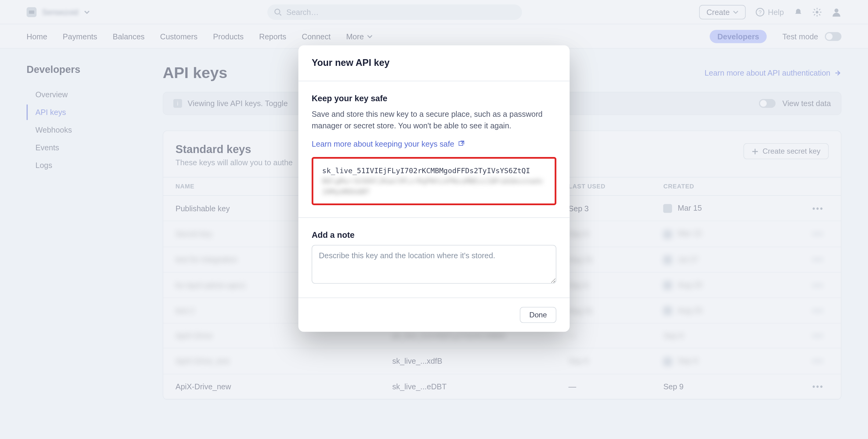 The width and height of the screenshot is (868, 439). I want to click on sidebar-item-webhooks: Webhooks, so click(88, 130).